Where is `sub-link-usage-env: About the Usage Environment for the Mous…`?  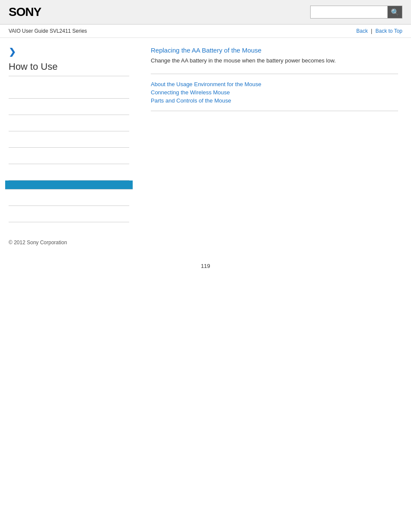
sub-link-usage-env: About the Usage Environment for the Mous… is located at coordinates (206, 84).